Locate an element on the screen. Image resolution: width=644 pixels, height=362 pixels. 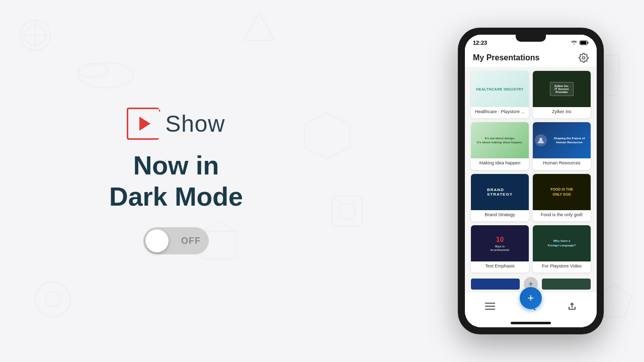
thumb-food: FOOD IS THEONLY GOD is located at coordinates (561, 192).